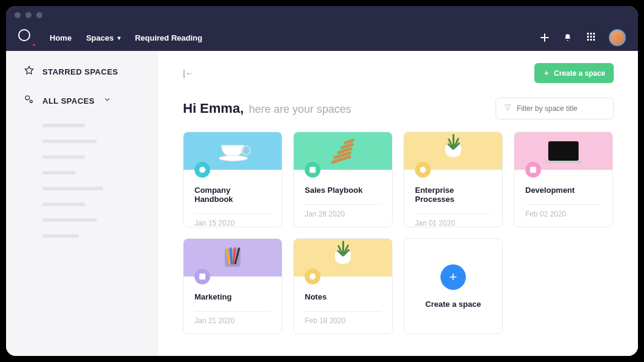  Describe the element at coordinates (61, 38) in the screenshot. I see `nav-home: Home` at that location.